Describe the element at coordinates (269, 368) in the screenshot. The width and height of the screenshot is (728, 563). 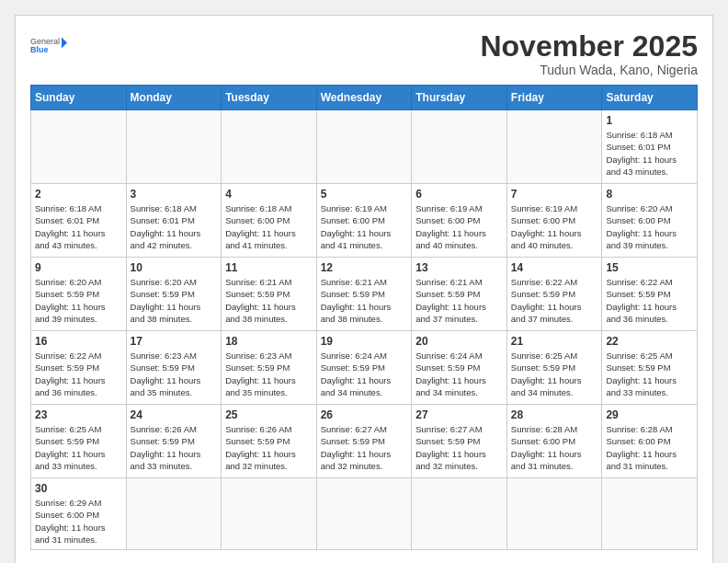
I see `day-cell: 18Sunrise: 6:23 AM Sunset: 5:59 PM Dayli…` at that location.